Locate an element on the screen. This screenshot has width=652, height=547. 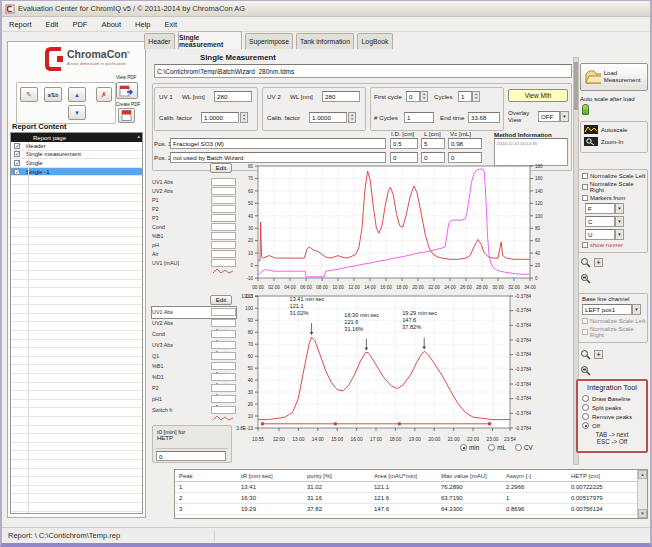
scroll-down-icon: ▼ is located at coordinates (642, 514).